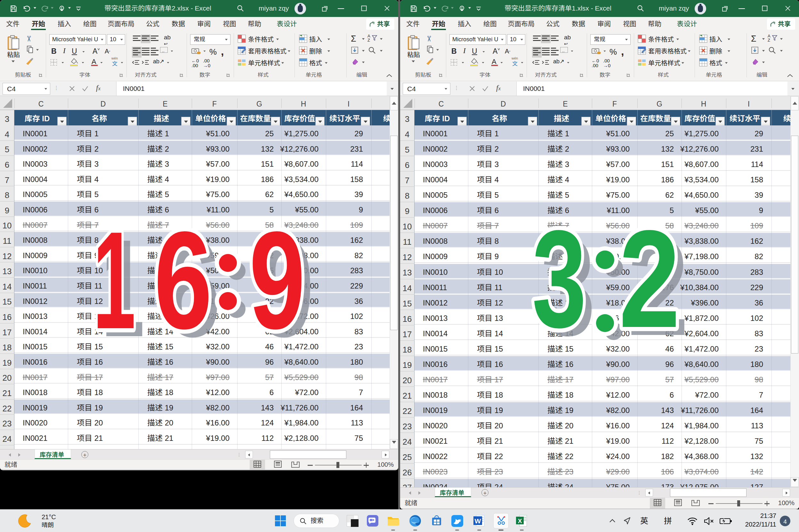 The image size is (799, 532). Describe the element at coordinates (650, 279) in the screenshot. I see `svg-text: 2` at that location.